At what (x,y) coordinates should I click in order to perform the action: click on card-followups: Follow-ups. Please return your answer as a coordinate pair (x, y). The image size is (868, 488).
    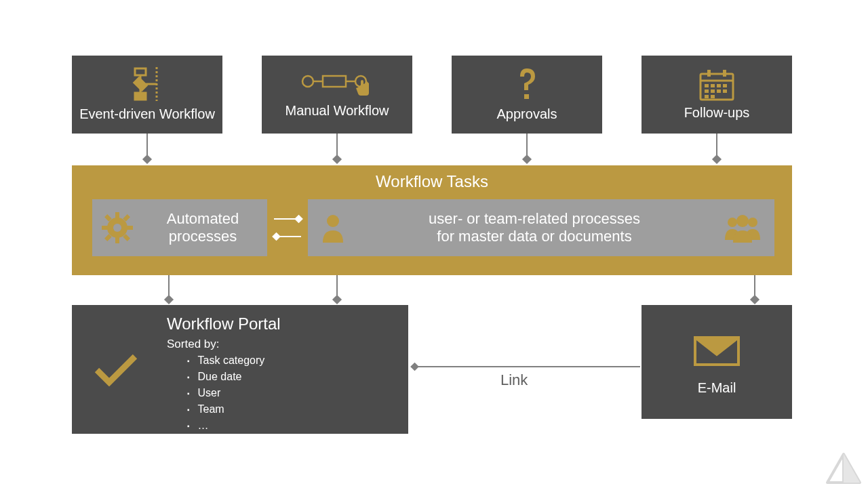
    Looking at the image, I should click on (717, 95).